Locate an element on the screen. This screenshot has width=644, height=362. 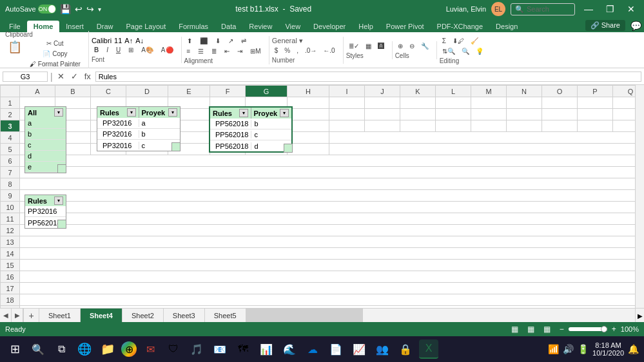
undo-icon: ↩ is located at coordinates (79, 9).